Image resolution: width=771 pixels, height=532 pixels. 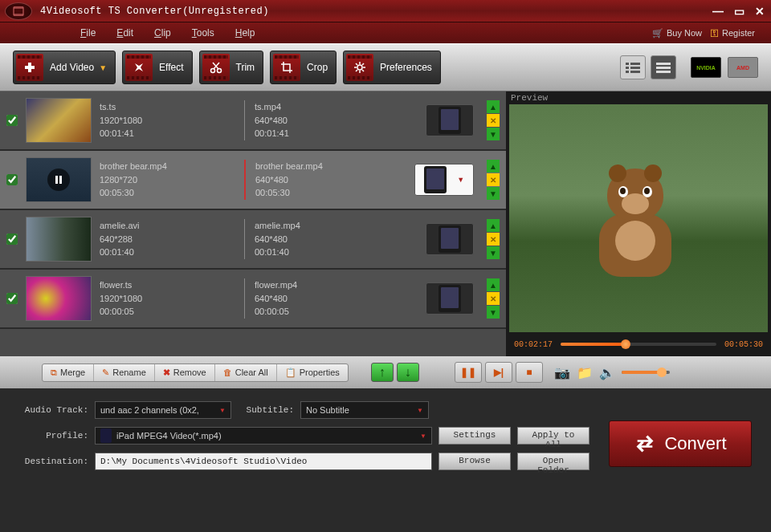 I want to click on destination-input, so click(x=263, y=461).